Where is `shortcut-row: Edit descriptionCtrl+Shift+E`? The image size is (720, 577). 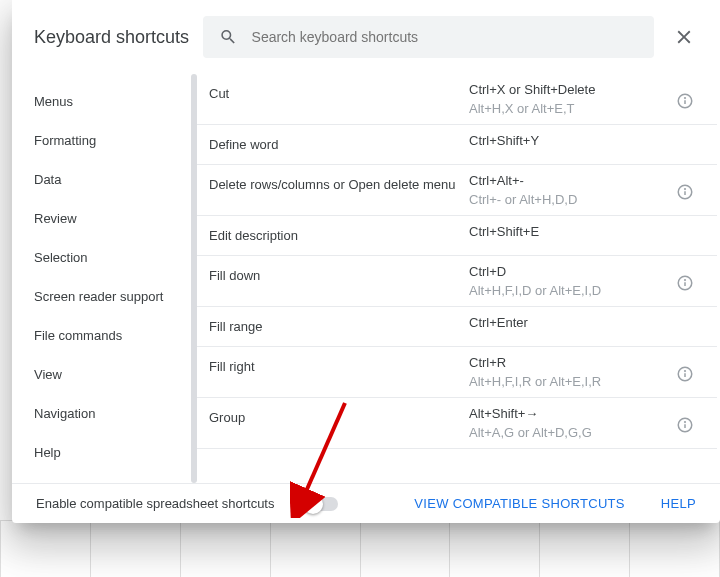 shortcut-row: Edit descriptionCtrl+Shift+E is located at coordinates (457, 236).